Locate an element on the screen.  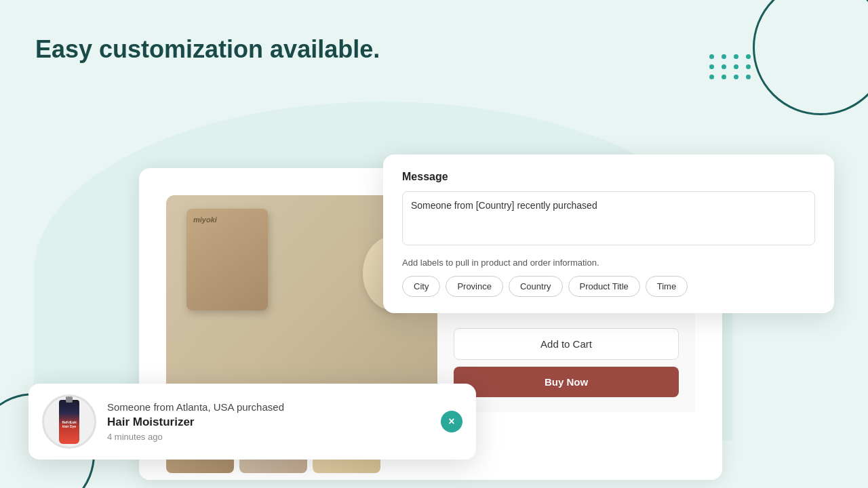
notification-avatar: ReFrEsHHair Dye is located at coordinates (69, 422).